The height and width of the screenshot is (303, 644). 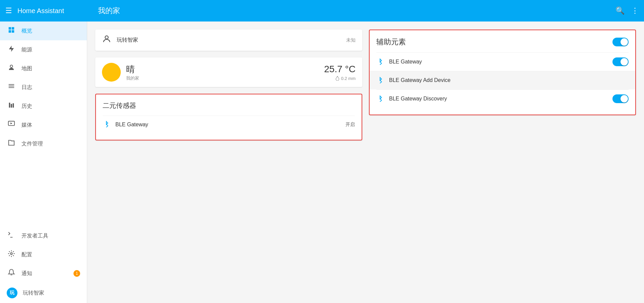 What do you see at coordinates (229, 117) in the screenshot?
I see `binary-sensor-card: 二元传感器 BLE Gateway 开启` at bounding box center [229, 117].